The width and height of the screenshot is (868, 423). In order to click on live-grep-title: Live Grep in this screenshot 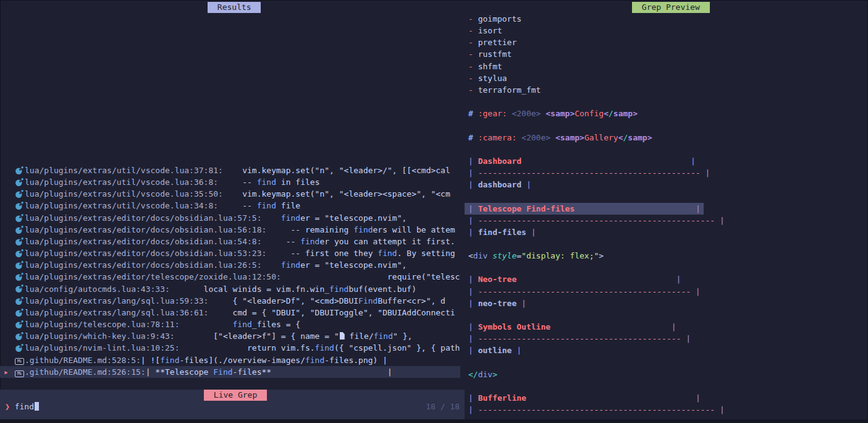, I will do `click(235, 395)`.